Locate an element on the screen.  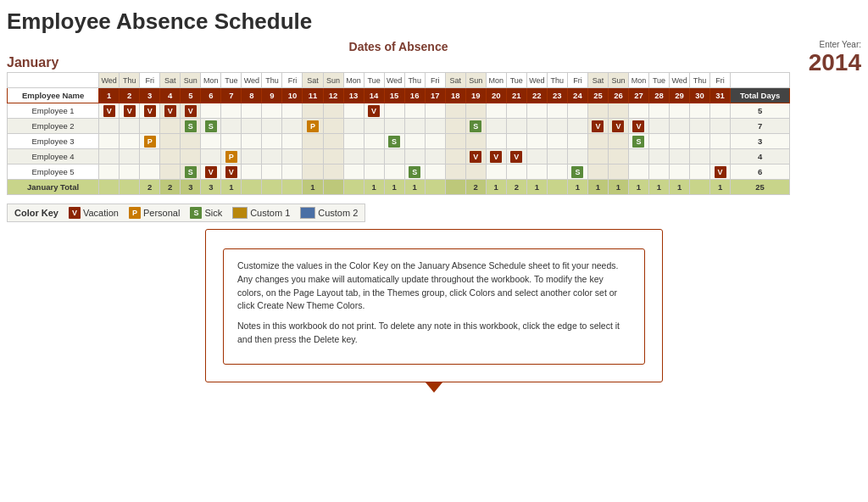
note-arrow is located at coordinates (434, 388).